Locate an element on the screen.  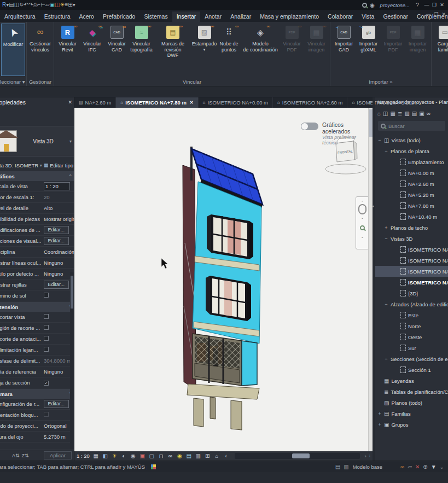
storefront is located at coordinates (225, 360).